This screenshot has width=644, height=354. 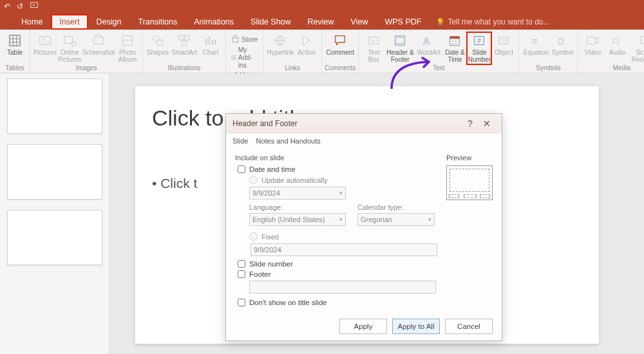 I want to click on dialog-footer: Apply Apply to All Cancel, so click(x=416, y=326).